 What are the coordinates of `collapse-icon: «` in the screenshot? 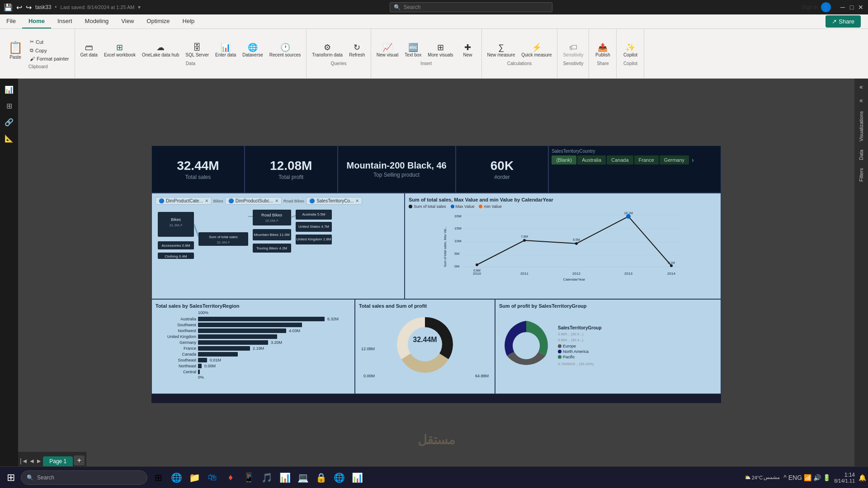 It's located at (861, 87).